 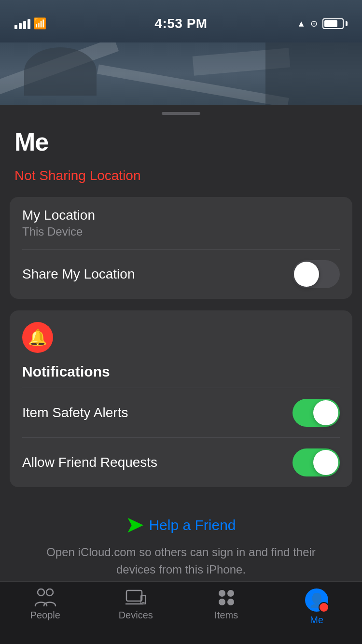 What do you see at coordinates (314, 24) in the screenshot?
I see `screen-record-icon: ⊙` at bounding box center [314, 24].